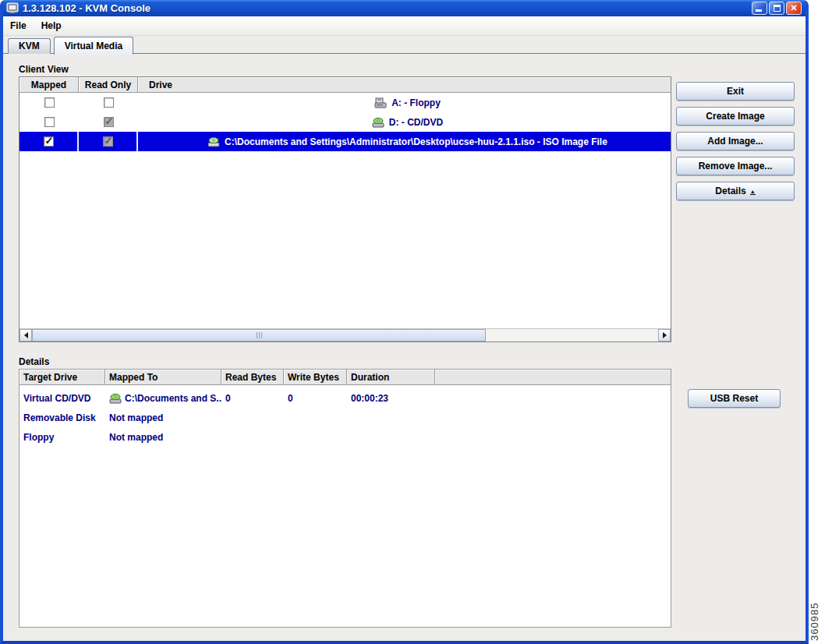 The width and height of the screenshot is (825, 644). Describe the element at coordinates (345, 142) in the screenshot. I see `drive-row-iso-image: C:\Documents and Settings\Administrator\…` at that location.